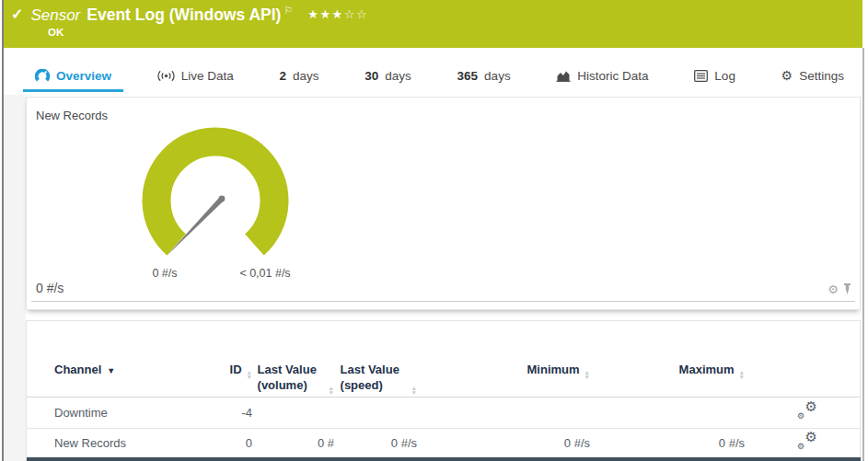  What do you see at coordinates (15, 278) in the screenshot?
I see `left-gutter` at bounding box center [15, 278].